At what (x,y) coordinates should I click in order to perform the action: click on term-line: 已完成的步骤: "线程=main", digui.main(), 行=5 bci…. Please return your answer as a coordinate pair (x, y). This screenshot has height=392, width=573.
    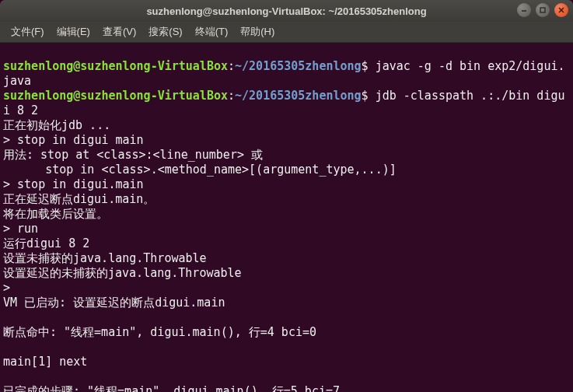
    Looking at the image, I should click on (171, 388).